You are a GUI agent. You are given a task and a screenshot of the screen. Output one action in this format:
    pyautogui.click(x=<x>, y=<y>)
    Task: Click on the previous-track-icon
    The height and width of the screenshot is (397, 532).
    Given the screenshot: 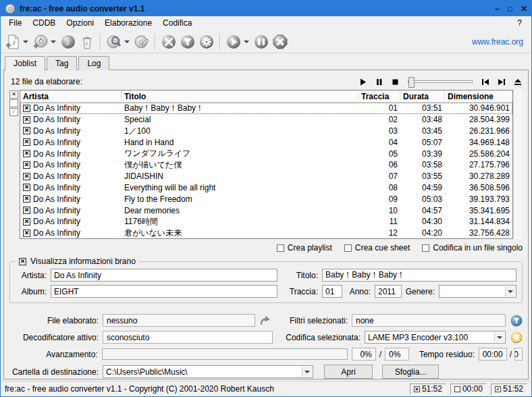 What is the action you would take?
    pyautogui.click(x=485, y=82)
    